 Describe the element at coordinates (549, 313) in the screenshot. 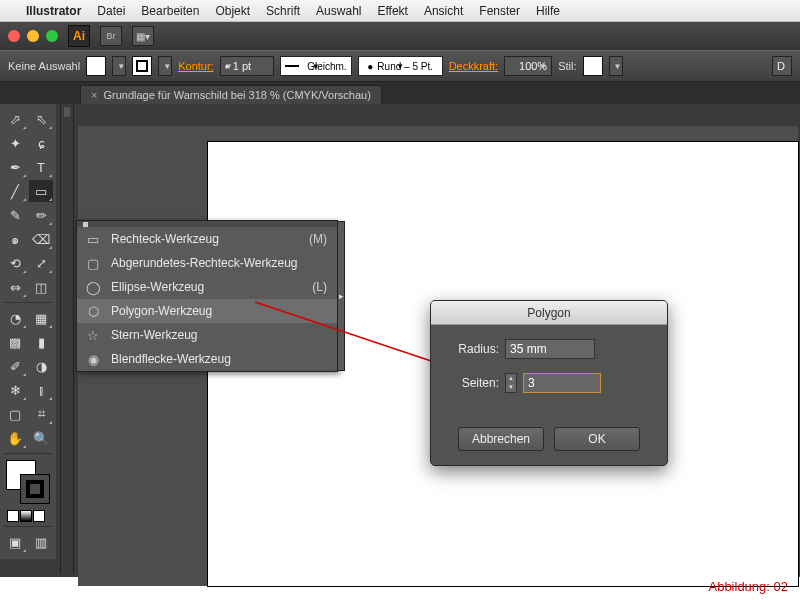

I see `dialog-title: Polygon` at that location.